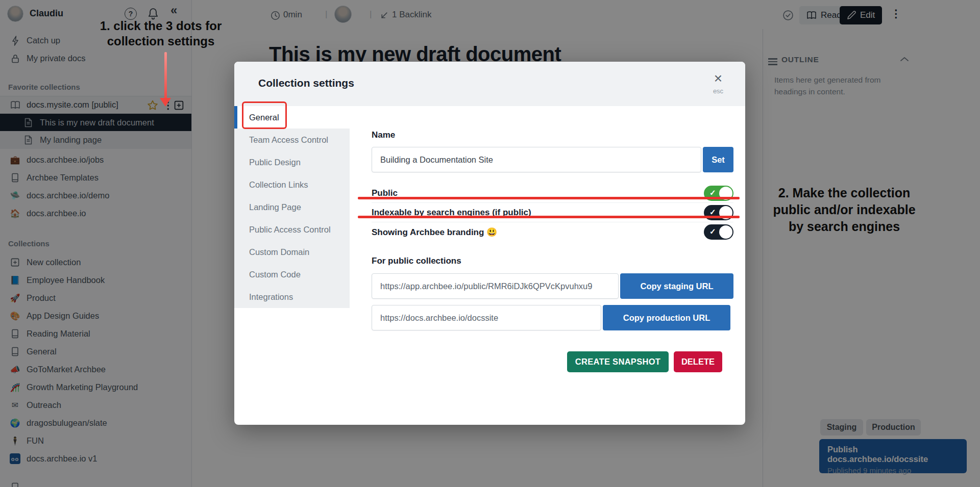 Image resolution: width=980 pixels, height=487 pixels. Describe the element at coordinates (292, 140) in the screenshot. I see `tab-team-access-control: Team Access Control` at that location.